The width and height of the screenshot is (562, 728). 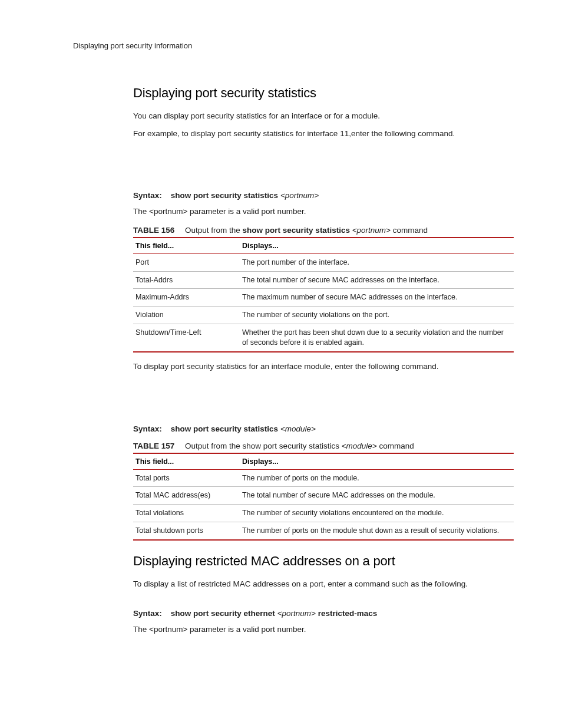 What do you see at coordinates (323, 584) in the screenshot?
I see `body-text: To display a list of restricted MAC addr…` at bounding box center [323, 584].